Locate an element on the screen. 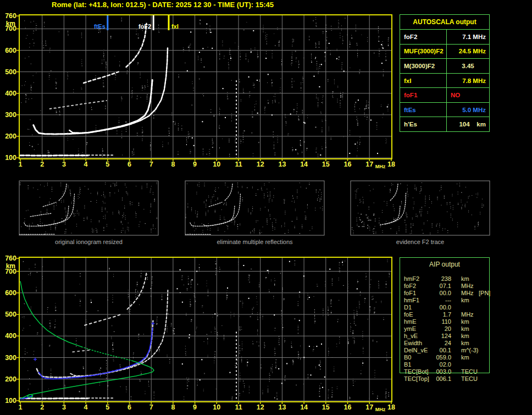 The height and width of the screenshot is (415, 532). aip-value: 003.0 is located at coordinates (440, 372).